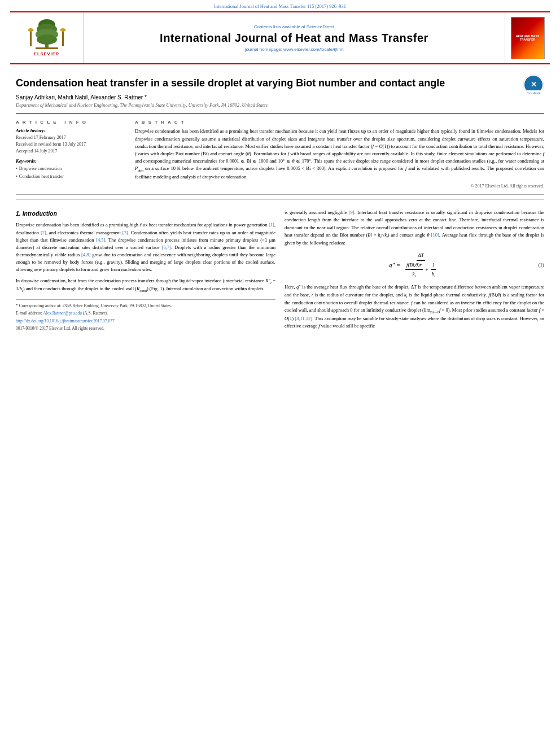  What do you see at coordinates (146, 315) in the screenshot?
I see `footnote-section: * Corresponding author at: 236A Reber Bu…` at bounding box center [146, 315].